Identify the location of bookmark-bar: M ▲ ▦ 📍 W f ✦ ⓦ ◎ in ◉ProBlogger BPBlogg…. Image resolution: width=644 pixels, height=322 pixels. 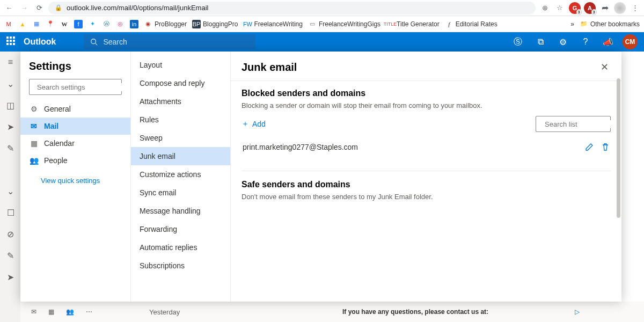
(322, 24).